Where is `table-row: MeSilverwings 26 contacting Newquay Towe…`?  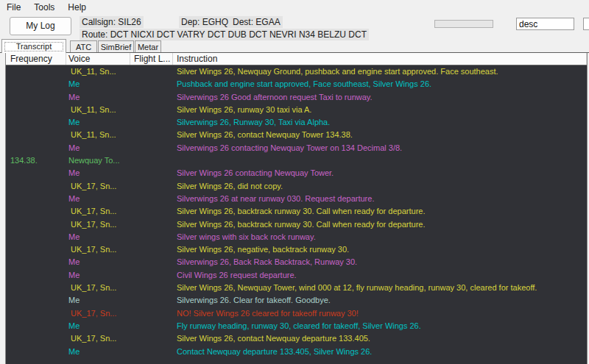
table-row: MeSilverwings 26 contacting Newquay Towe… is located at coordinates (296, 149).